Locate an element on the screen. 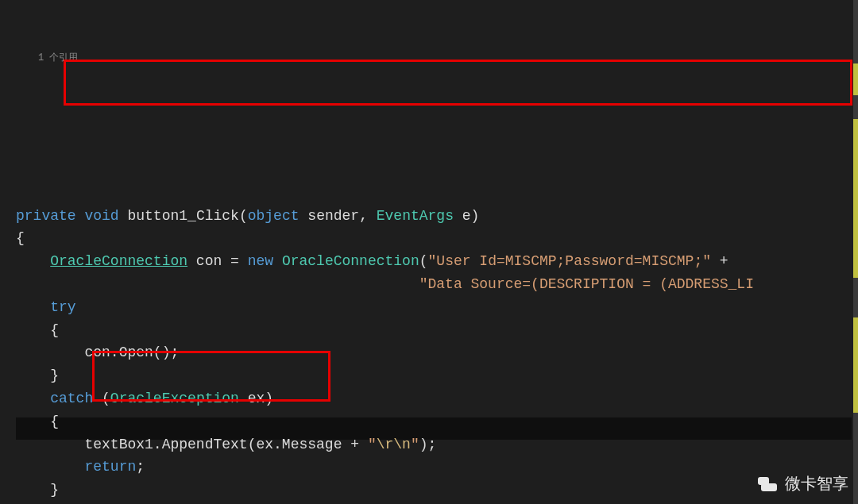 The width and height of the screenshot is (858, 504). code-line: "Data Source=(DESCRIPTION = (ADDRESS_LI is located at coordinates (385, 284).